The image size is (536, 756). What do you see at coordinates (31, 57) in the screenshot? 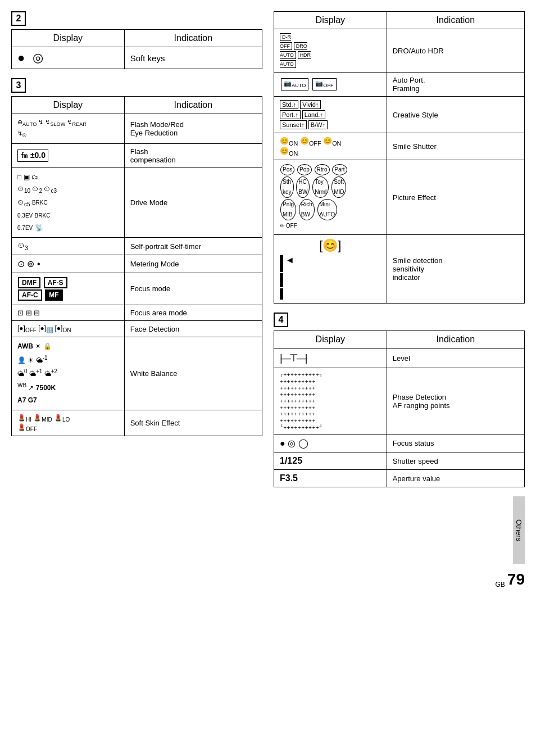
I see `section2-icons: ● ◎` at bounding box center [31, 57].